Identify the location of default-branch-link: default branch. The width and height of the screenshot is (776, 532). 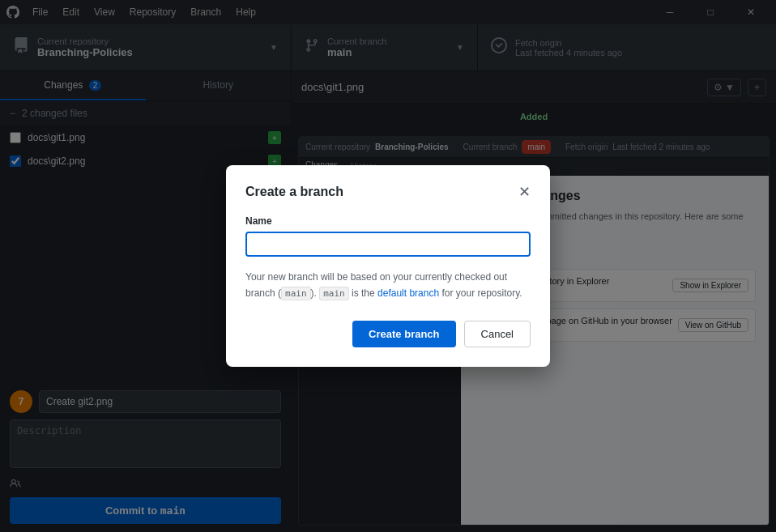
(408, 293).